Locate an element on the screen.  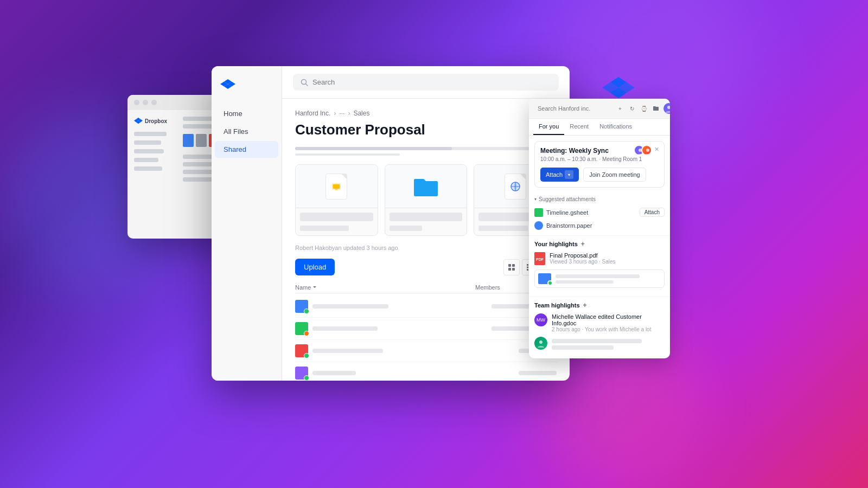
slides-doc-icon is located at coordinates (336, 187).